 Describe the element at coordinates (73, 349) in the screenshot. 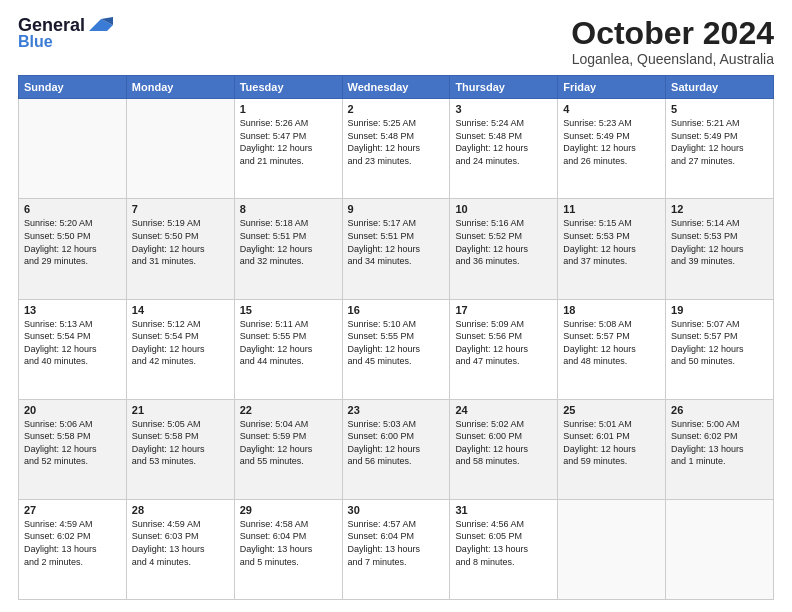

I see `table-row: 13Sunrise: 5:13 AM Sunset: 5:54 PM Dayli…` at that location.